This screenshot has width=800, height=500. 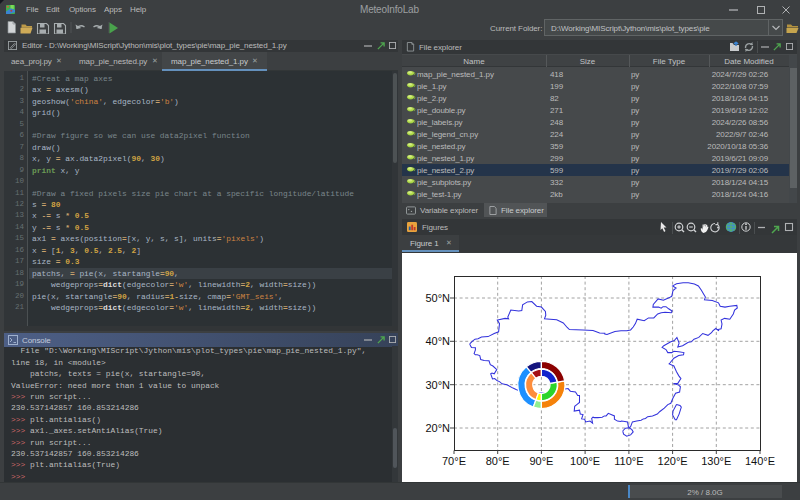 I want to click on svg-text: 40°N, so click(x=438, y=341).